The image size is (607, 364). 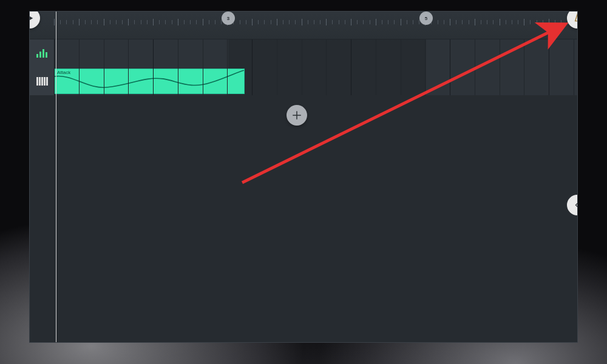 I want to click on play-icon, so click(x=32, y=18).